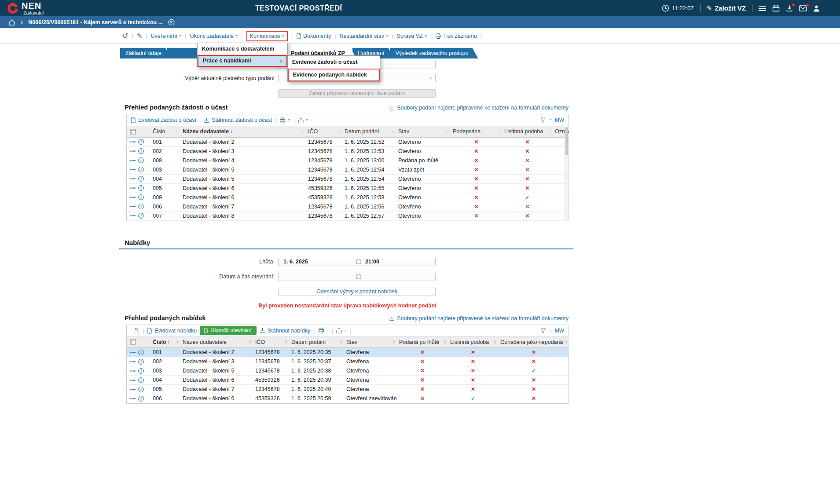 This screenshot has height=504, width=840. Describe the element at coordinates (243, 132) in the screenshot. I see `column-header: Název dodavatele ↑▽` at that location.